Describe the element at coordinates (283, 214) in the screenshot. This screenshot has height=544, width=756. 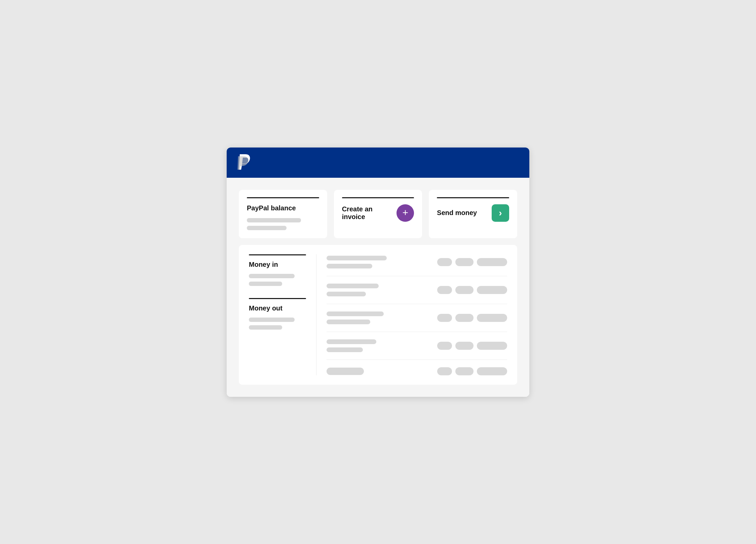
I see `paypal-balance-card: PayPal balance` at that location.